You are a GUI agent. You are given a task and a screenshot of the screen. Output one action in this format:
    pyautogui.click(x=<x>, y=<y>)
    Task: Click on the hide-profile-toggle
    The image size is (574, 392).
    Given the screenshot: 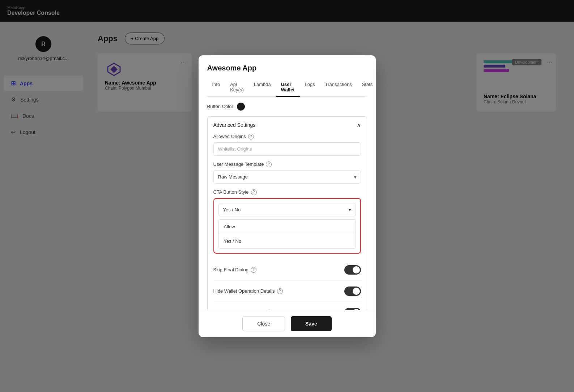 What is the action you would take?
    pyautogui.click(x=353, y=309)
    